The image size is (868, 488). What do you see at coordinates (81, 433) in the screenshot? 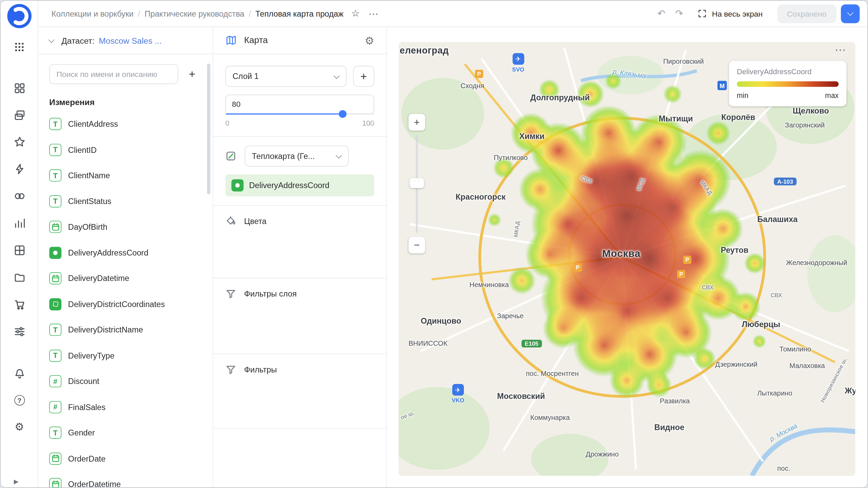
I see `field-label: Gender` at bounding box center [81, 433].